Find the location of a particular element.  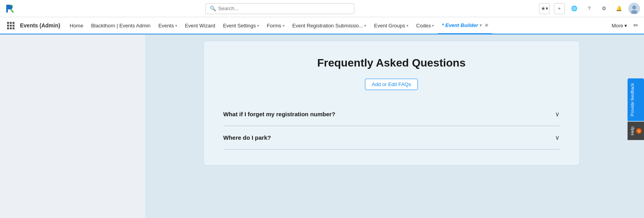

add-button: + is located at coordinates (559, 9).